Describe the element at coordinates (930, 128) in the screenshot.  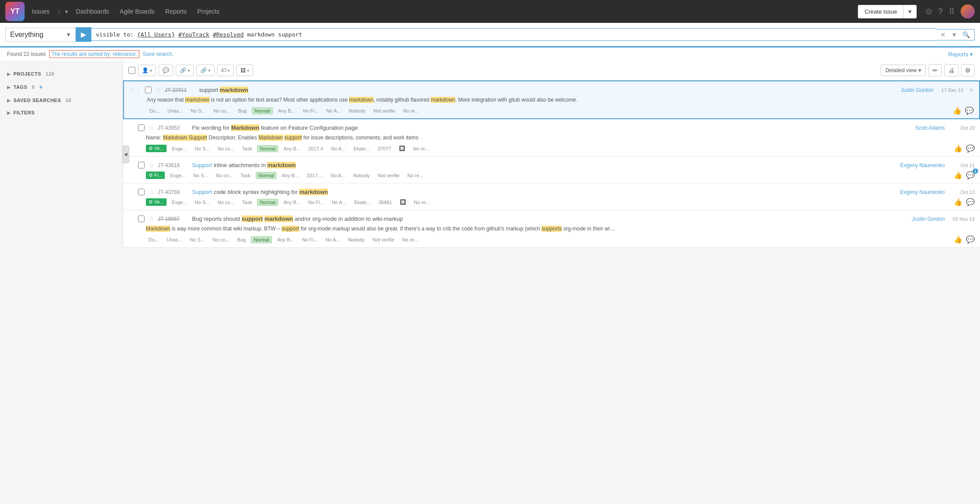
I see `issue-author: Scott Adams` at that location.